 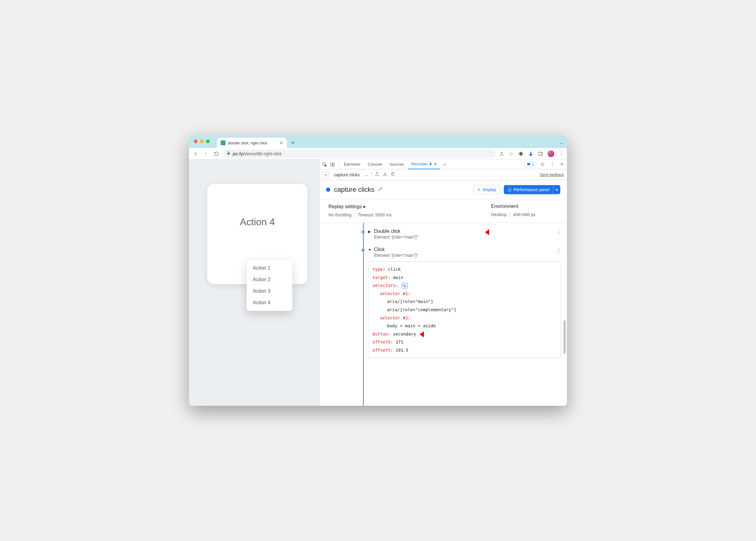 What do you see at coordinates (293, 143) in the screenshot?
I see `new-tab-button: +` at bounding box center [293, 143].